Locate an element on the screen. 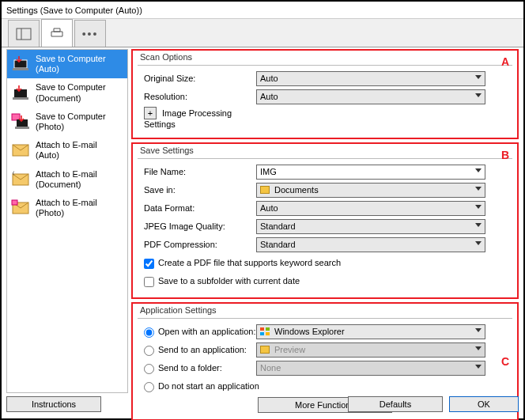  open-with-label: Open with an application: is located at coordinates (207, 331).